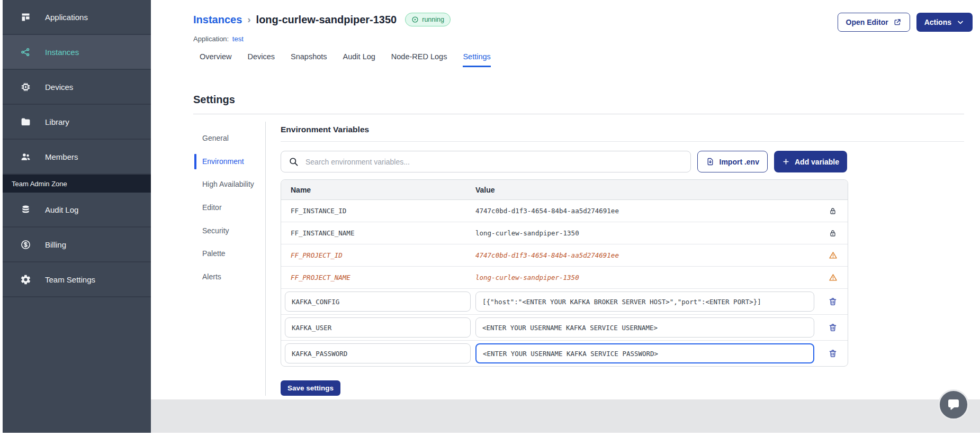  What do you see at coordinates (733, 162) in the screenshot?
I see `import-env-button: Import .env` at bounding box center [733, 162].